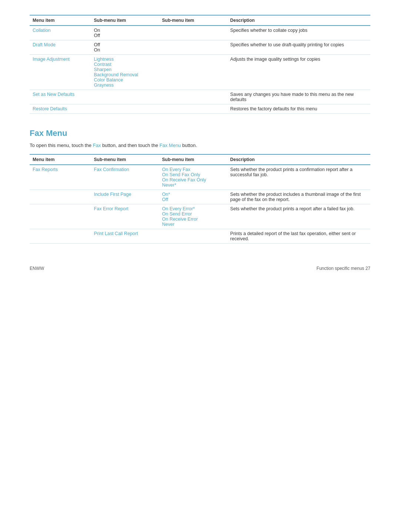  What do you see at coordinates (200, 33) in the screenshot?
I see `table-row: Collation On Off Specifies whether to co…` at bounding box center [200, 33].